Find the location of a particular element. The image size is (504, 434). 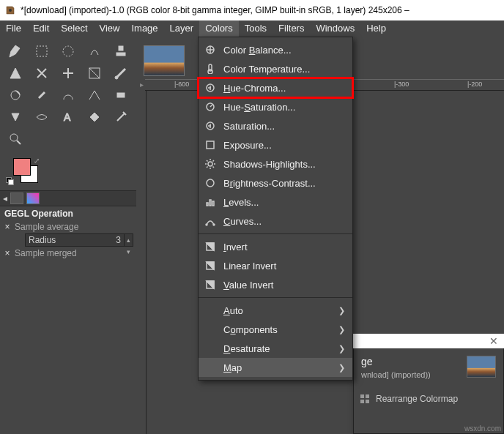

ruler-mark: |-300 is located at coordinates (401, 84).